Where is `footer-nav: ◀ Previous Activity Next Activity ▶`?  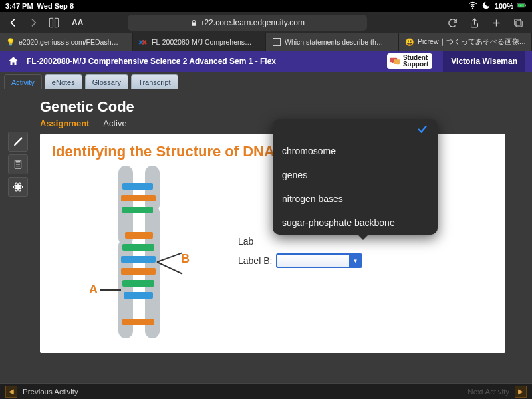
footer-nav: ◀ Previous Activity Next Activity ▶ is located at coordinates (266, 391).